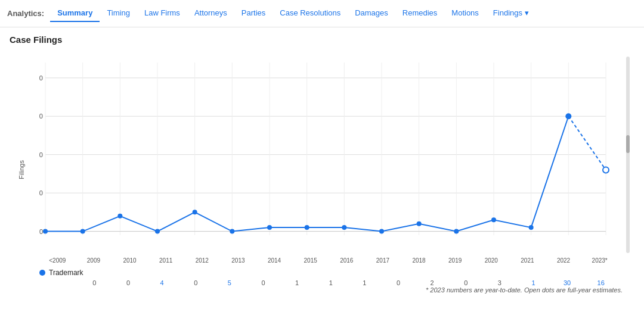 The image size is (644, 312). I want to click on x-label-2011: 2011, so click(166, 261).